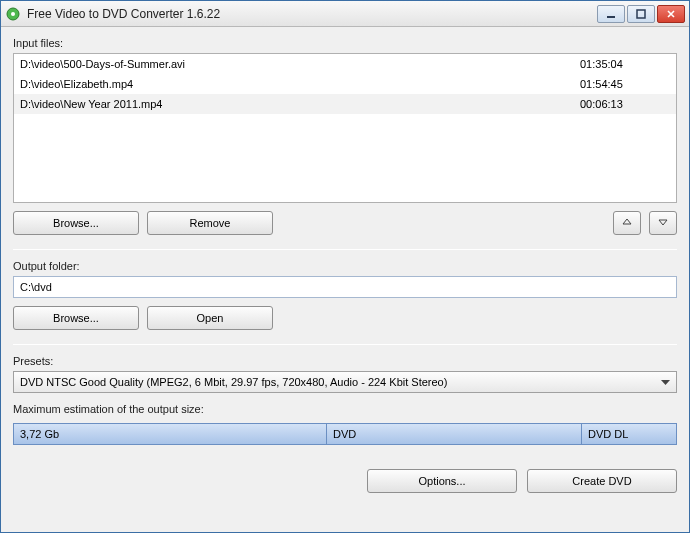 The image size is (690, 533). Describe the element at coordinates (345, 104) in the screenshot. I see `list-item: D:\video\New Year 2011.mp4 00:06:13` at that location.